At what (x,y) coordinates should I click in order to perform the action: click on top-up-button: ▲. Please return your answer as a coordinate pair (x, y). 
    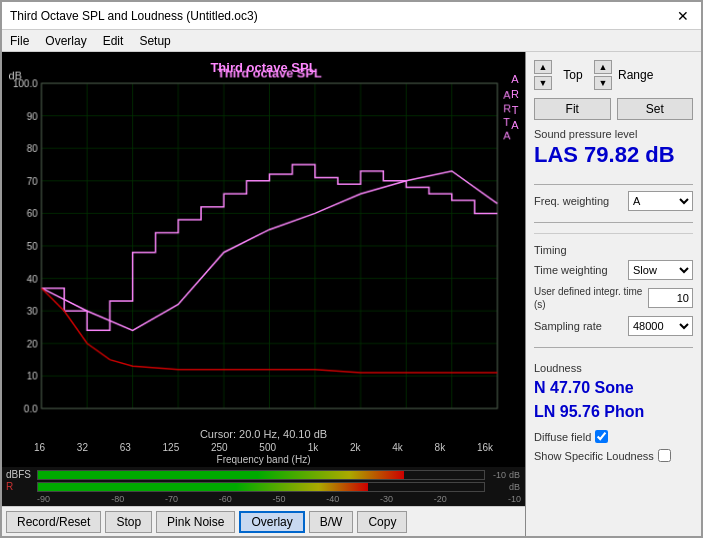
    Looking at the image, I should click on (543, 67).